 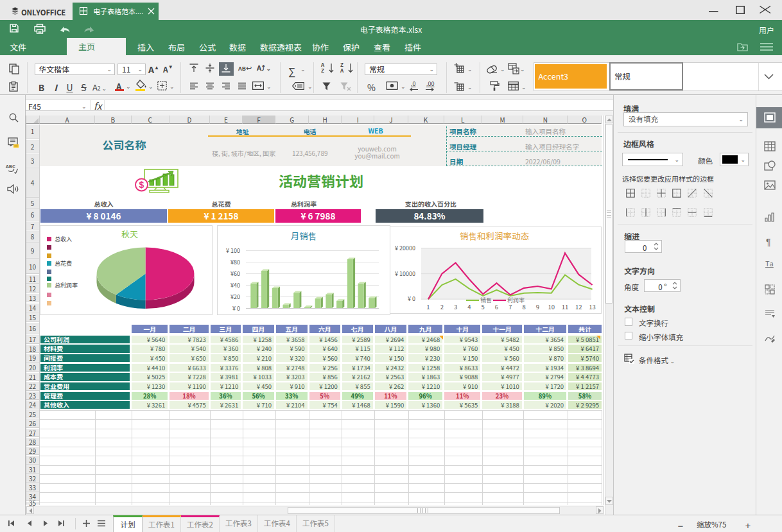 I want to click on svg-text: 3, so click(x=456, y=307).